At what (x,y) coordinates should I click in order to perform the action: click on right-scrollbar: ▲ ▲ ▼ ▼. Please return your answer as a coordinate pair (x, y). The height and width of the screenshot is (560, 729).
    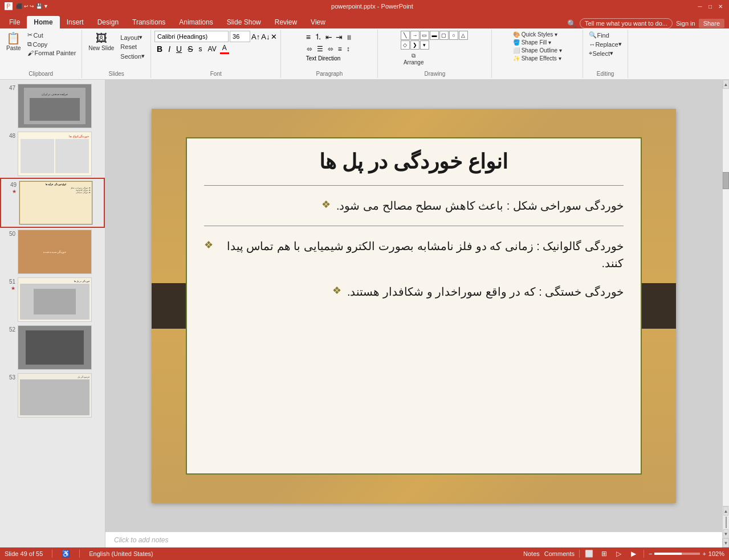
    Looking at the image, I should click on (726, 313).